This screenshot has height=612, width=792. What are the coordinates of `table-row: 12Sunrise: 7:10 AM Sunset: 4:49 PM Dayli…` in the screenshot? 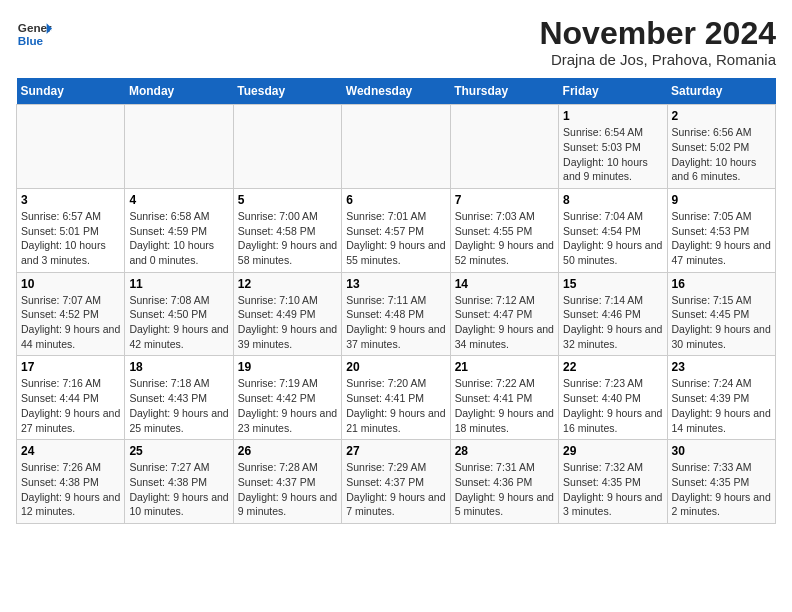 It's located at (287, 314).